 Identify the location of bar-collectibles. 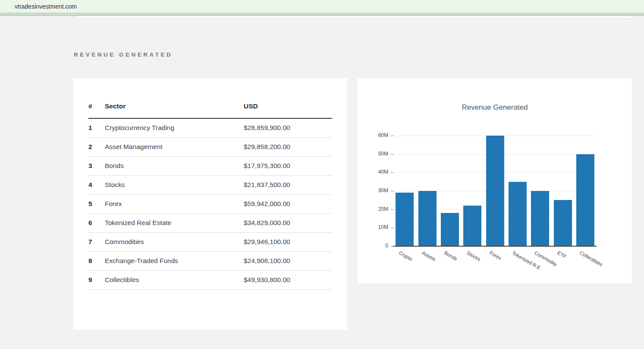
(585, 200).